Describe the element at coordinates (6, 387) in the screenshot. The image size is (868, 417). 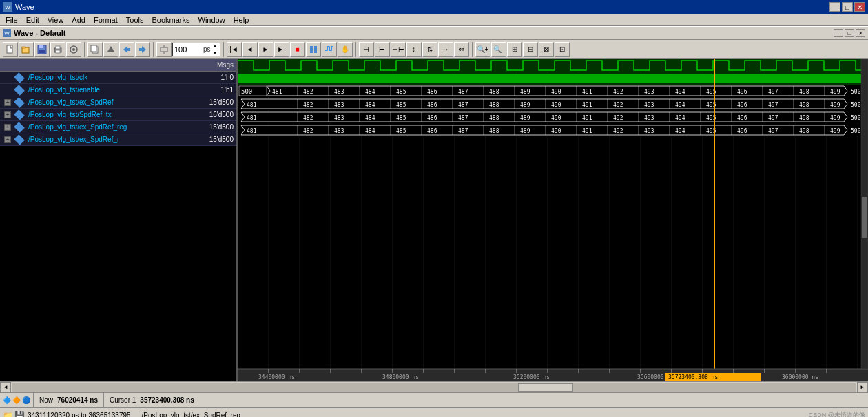
I see `scroll-left-arrow: ◄` at that location.